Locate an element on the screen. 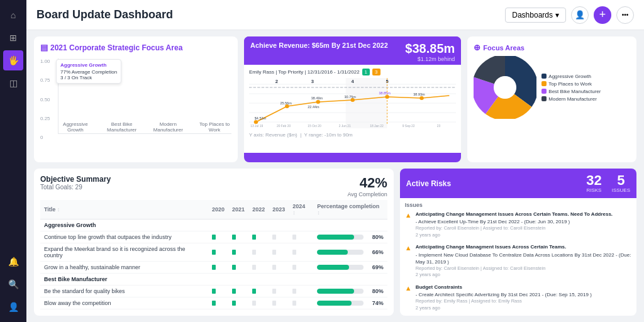 This screenshot has height=322, width=644. issue-meta-1: Reported by: Caroll Eisenstein | Assigne… is located at coordinates (514, 229).